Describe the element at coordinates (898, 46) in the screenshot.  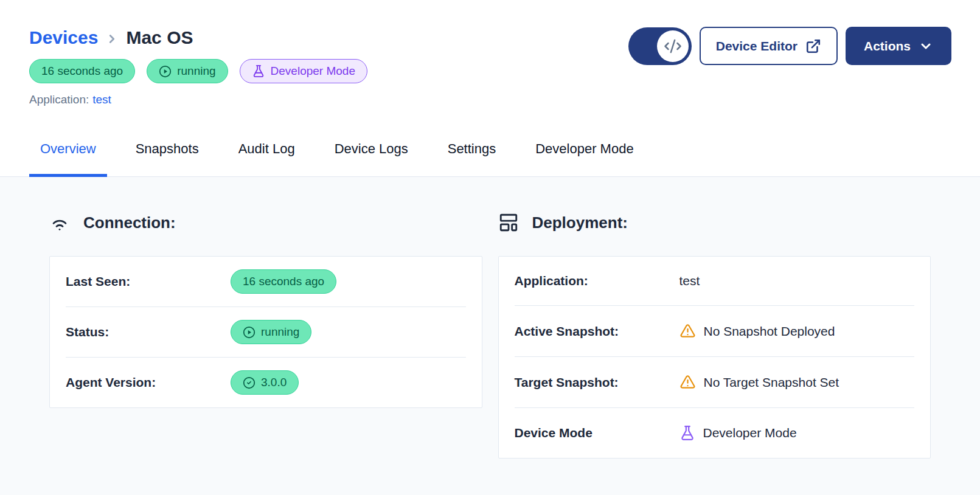
I see `actions-button: Actions` at that location.